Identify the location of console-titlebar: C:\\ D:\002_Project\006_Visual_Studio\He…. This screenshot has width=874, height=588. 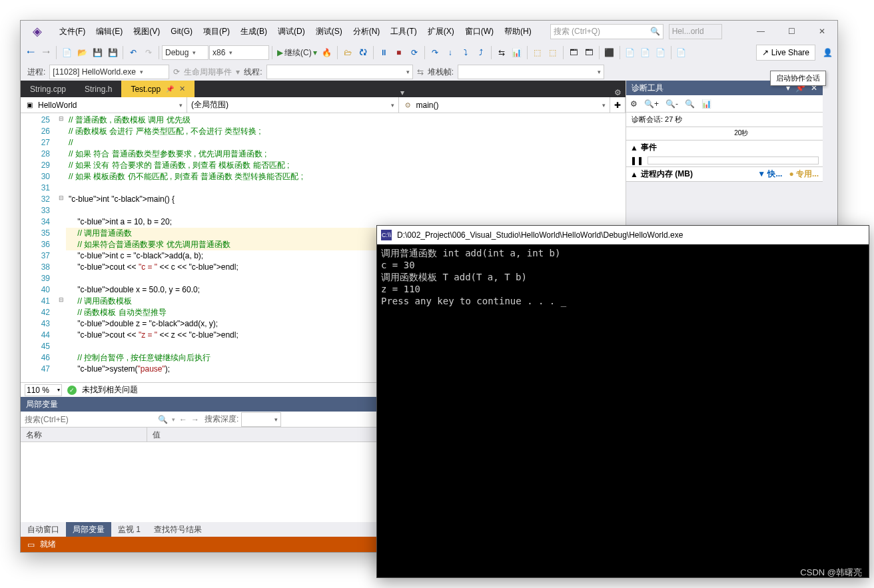
(623, 235).